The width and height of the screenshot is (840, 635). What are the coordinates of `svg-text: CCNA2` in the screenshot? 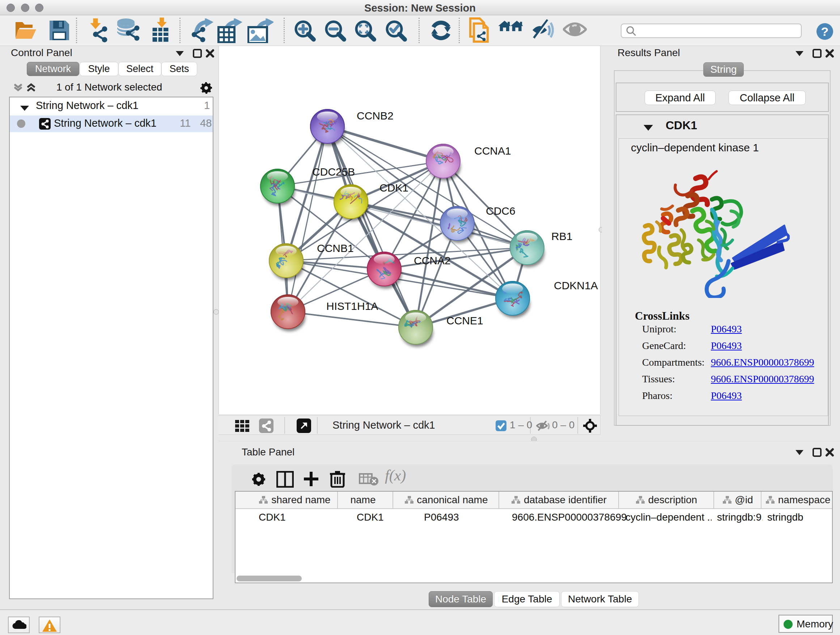 It's located at (432, 261).